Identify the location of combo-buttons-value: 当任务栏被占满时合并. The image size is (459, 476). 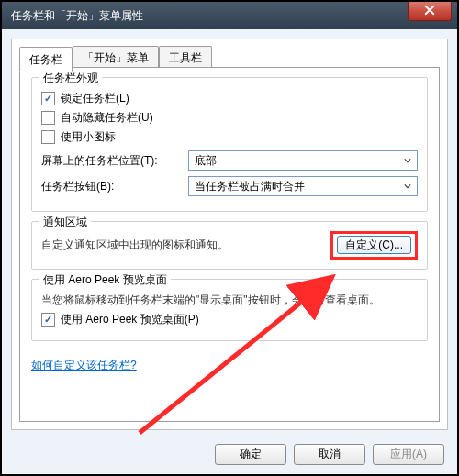
(250, 187).